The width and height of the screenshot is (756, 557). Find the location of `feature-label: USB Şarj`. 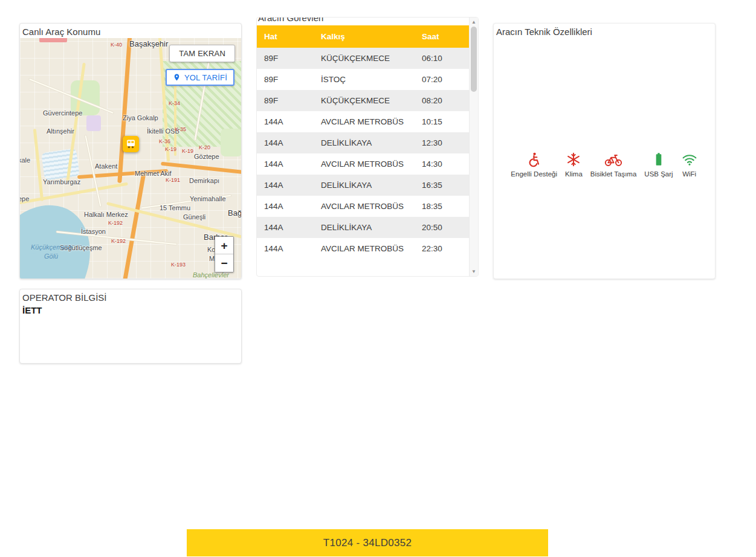

feature-label: USB Şarj is located at coordinates (659, 174).